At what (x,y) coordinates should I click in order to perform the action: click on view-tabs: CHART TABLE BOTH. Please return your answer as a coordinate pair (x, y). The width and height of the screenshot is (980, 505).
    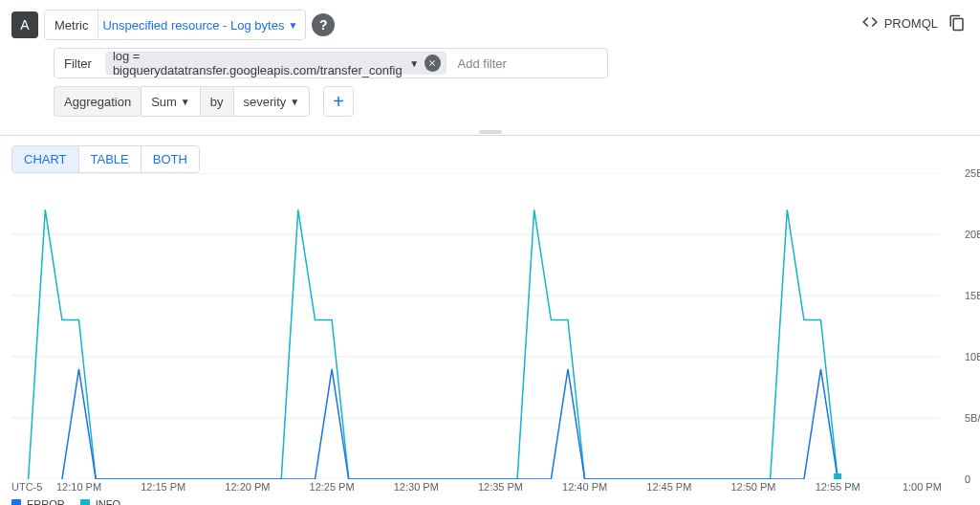
    Looking at the image, I should click on (105, 159).